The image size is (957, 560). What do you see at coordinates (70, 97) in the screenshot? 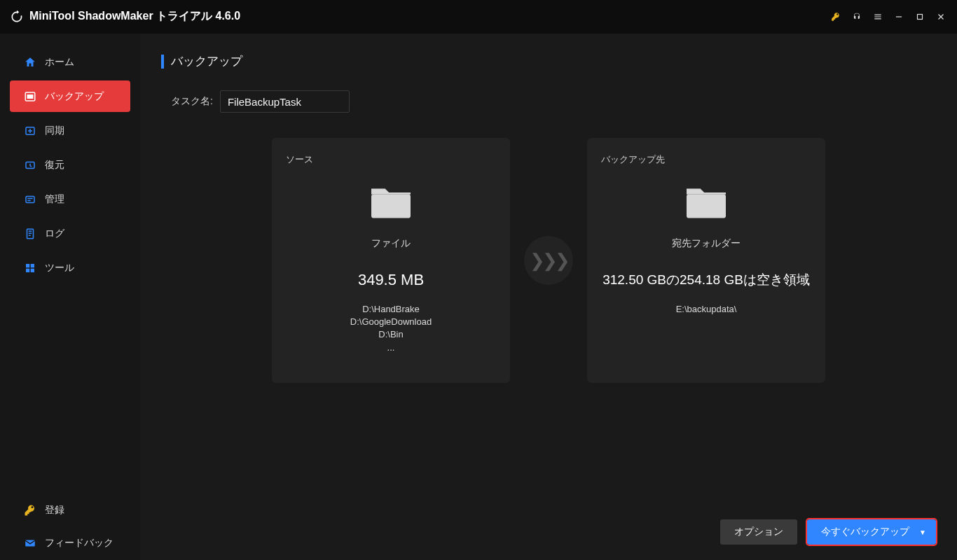
I see `sidebar-item-backup: バックアップ` at bounding box center [70, 97].